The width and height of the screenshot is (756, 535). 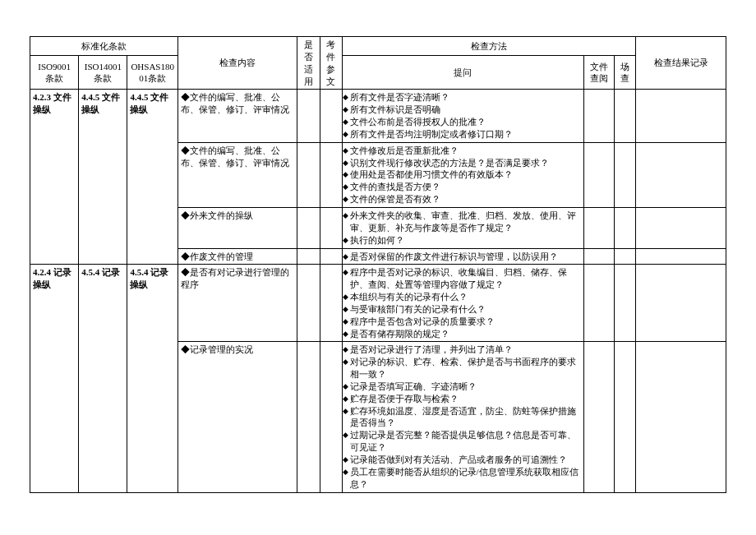 I want to click on header-std-group: 标准化条款, so click(x=104, y=46).